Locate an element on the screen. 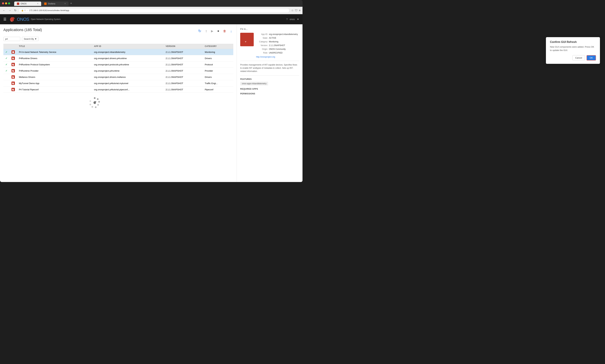 The width and height of the screenshot is (605, 364). browser-menu-icon: ≡ is located at coordinates (300, 10).